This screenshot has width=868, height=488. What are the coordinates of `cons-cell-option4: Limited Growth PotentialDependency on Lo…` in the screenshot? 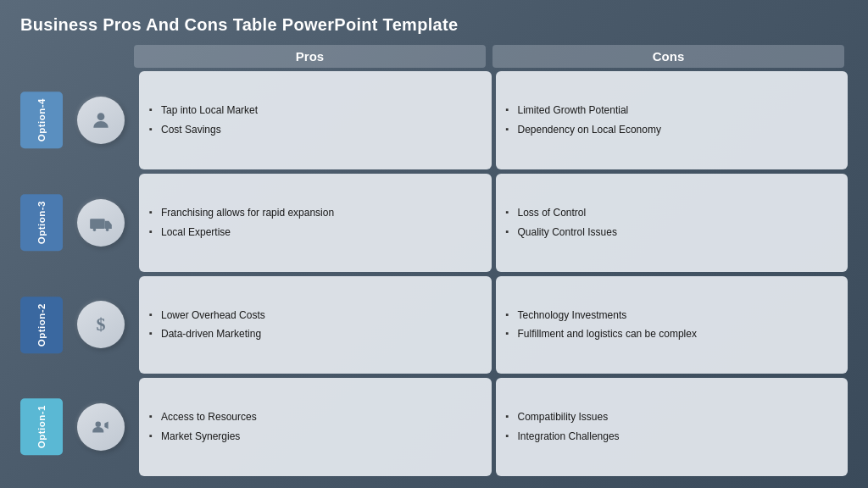 It's located at (672, 120).